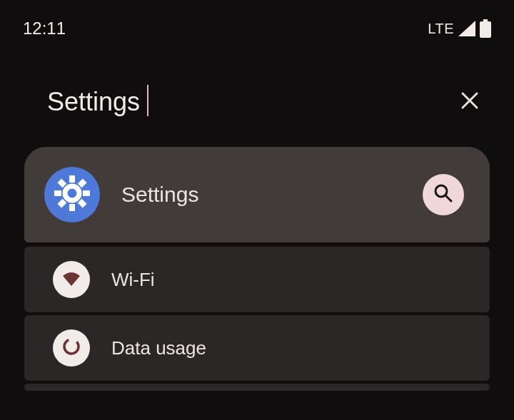 The width and height of the screenshot is (514, 420). I want to click on result-item-label: Wi-Fi, so click(133, 280).